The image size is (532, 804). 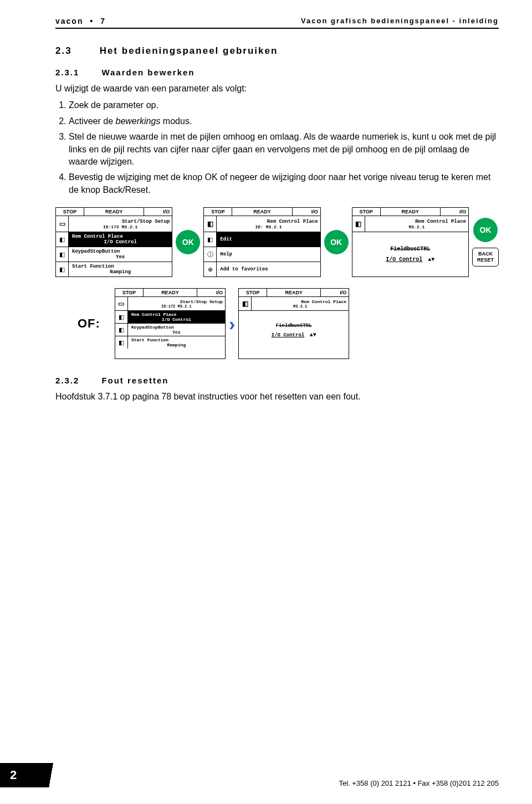 What do you see at coordinates (277, 23) in the screenshot?
I see `page-header: vacon • 7 Vacon grafisch bedieningspanee…` at bounding box center [277, 23].